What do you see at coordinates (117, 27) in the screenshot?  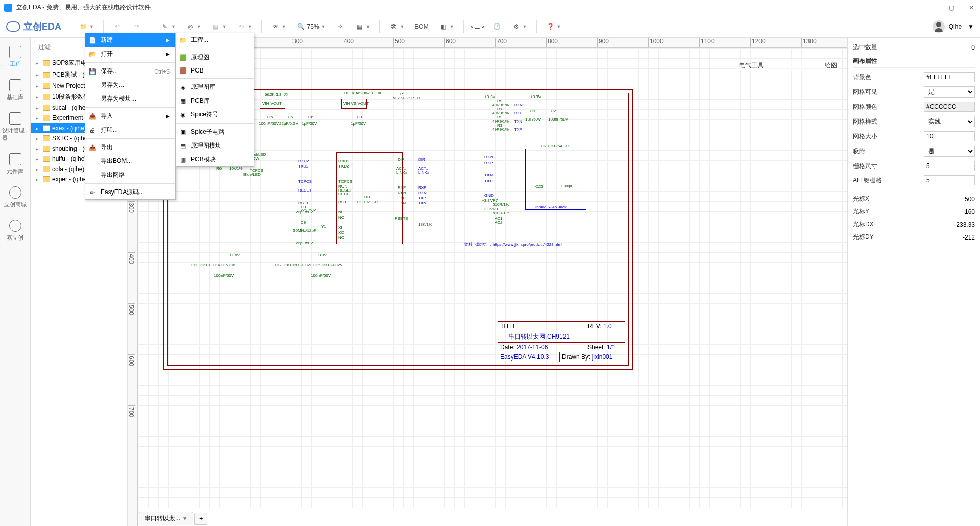 I see `undo-button: ↶` at bounding box center [117, 27].